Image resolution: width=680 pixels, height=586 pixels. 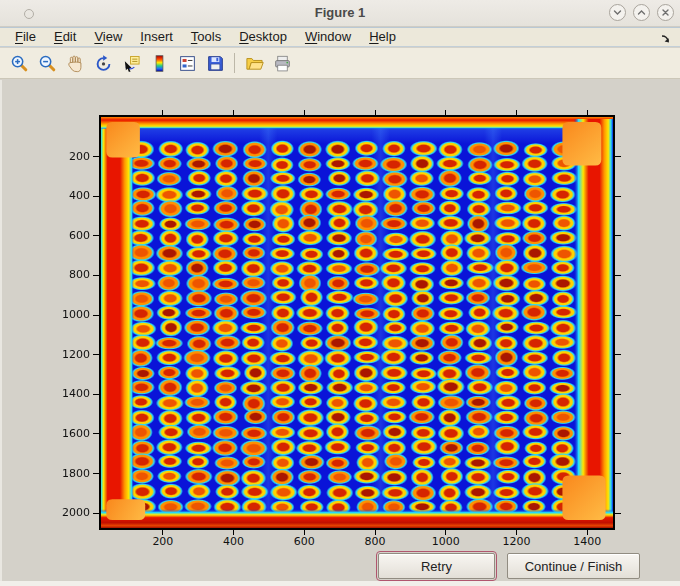 I want to click on x-tick-label: 400, so click(x=234, y=542).